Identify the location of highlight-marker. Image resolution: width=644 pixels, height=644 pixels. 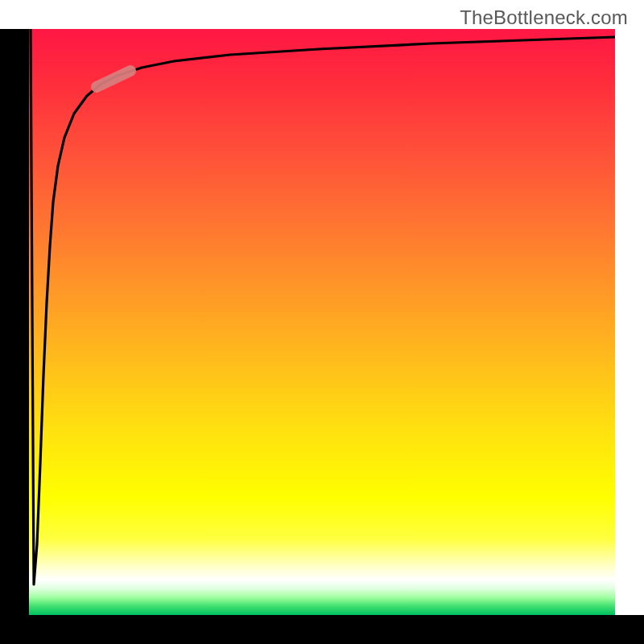
(114, 79).